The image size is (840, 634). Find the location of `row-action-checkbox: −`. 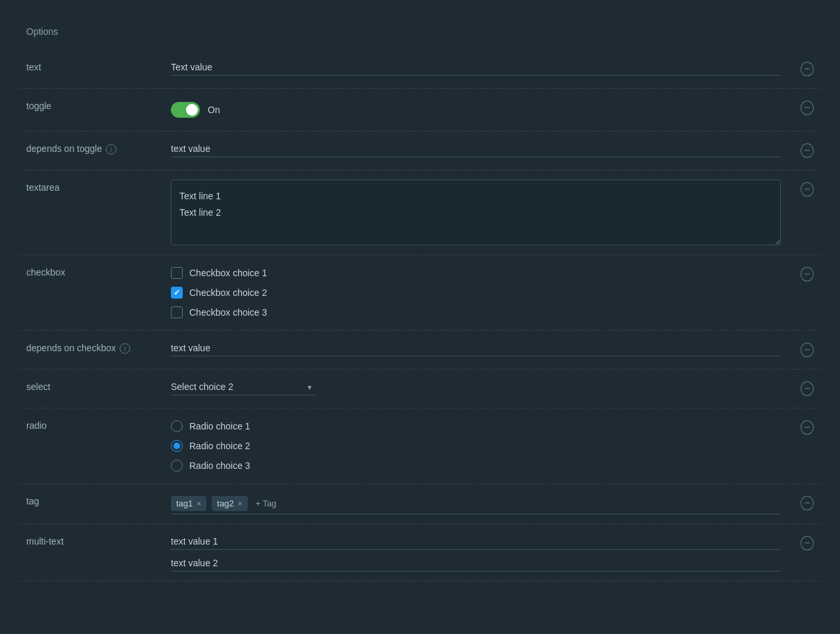

row-action-checkbox: − is located at coordinates (807, 293).